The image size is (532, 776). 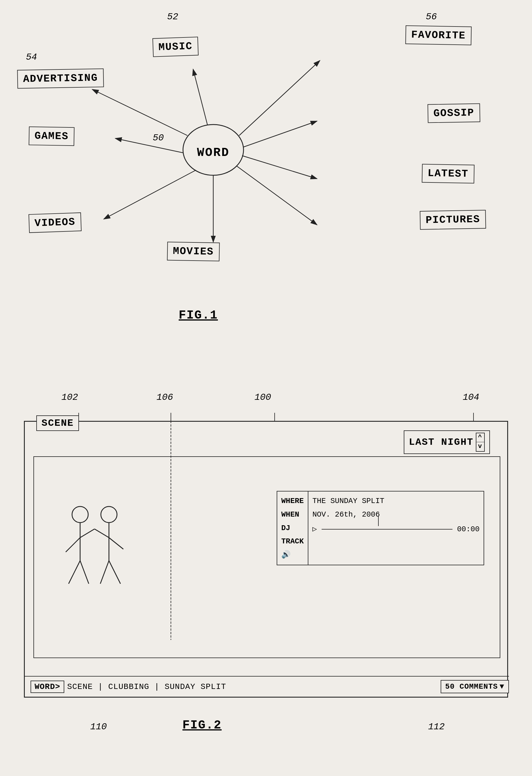 I want to click on ref-102: 102, so click(x=70, y=397).